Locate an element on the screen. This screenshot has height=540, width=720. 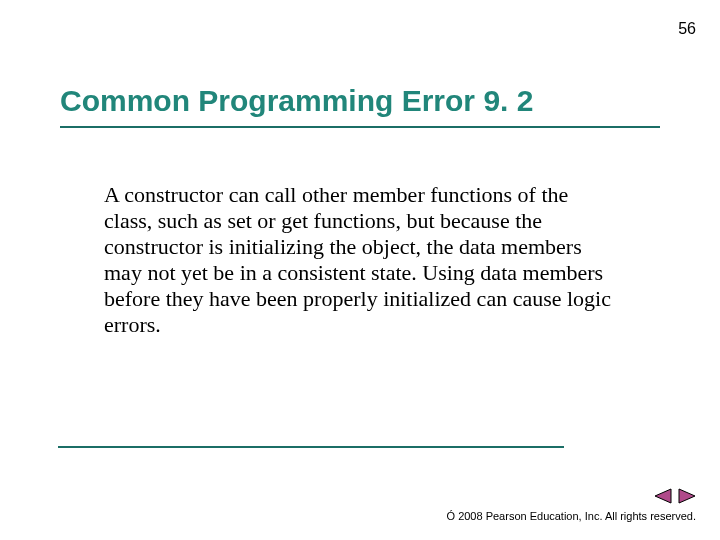
triangle-left-icon is located at coordinates (663, 496).